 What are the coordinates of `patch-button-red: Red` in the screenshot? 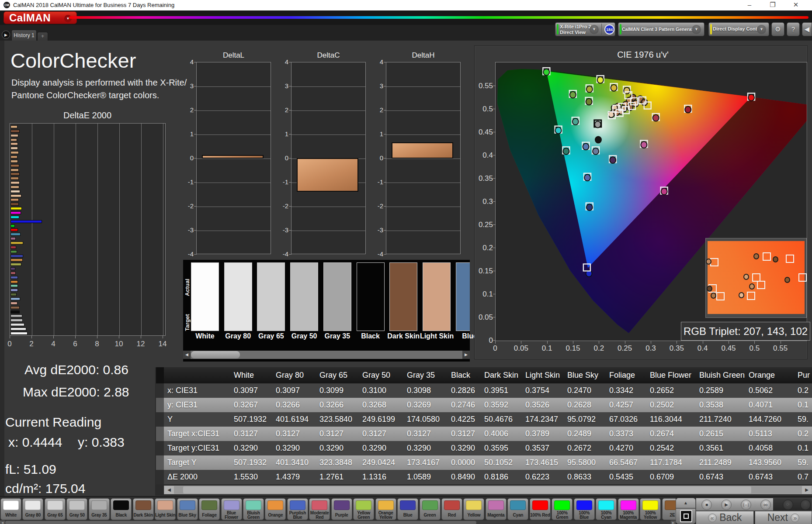 It's located at (452, 509).